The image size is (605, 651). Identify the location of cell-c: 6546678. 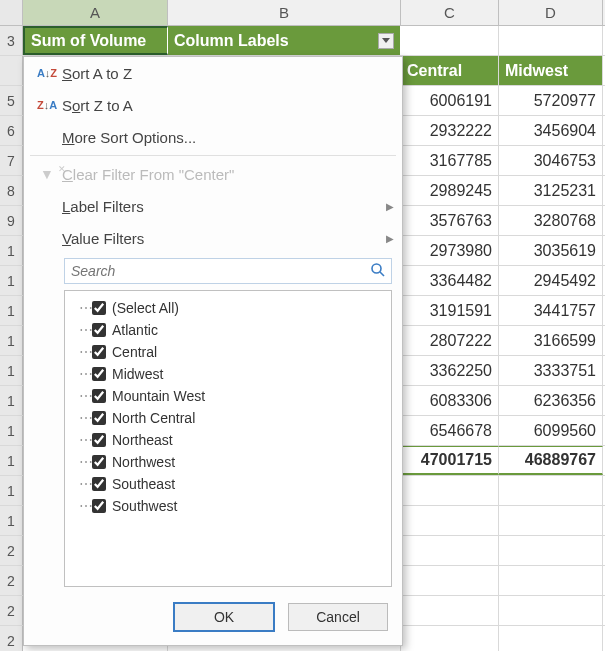
(450, 430).